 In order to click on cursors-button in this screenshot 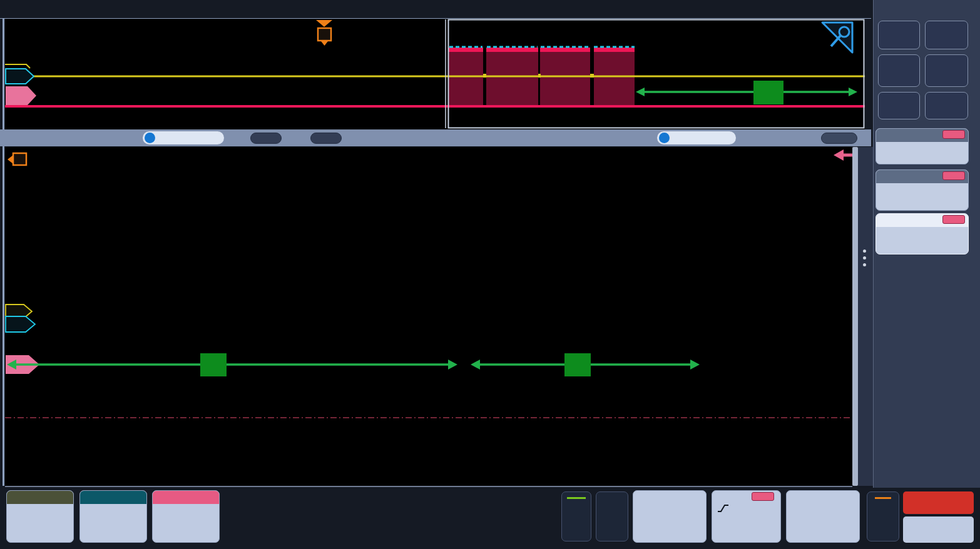, I will do `click(899, 35)`.